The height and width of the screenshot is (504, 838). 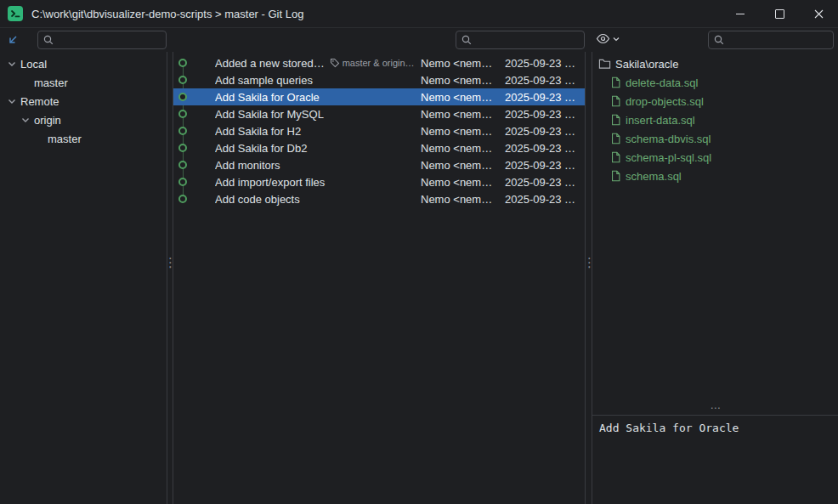 I want to click on horizontal-splitter-handle: ⋯, so click(x=716, y=410).